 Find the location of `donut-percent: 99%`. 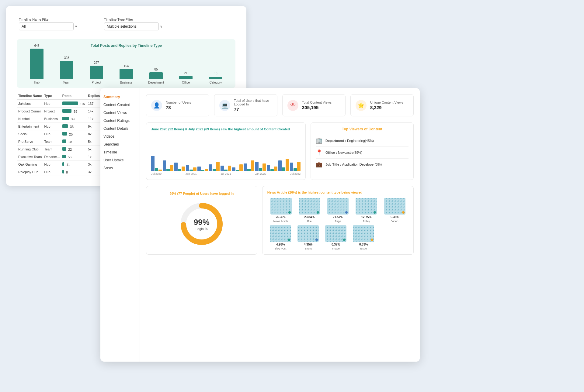

donut-percent: 99% is located at coordinates (202, 222).